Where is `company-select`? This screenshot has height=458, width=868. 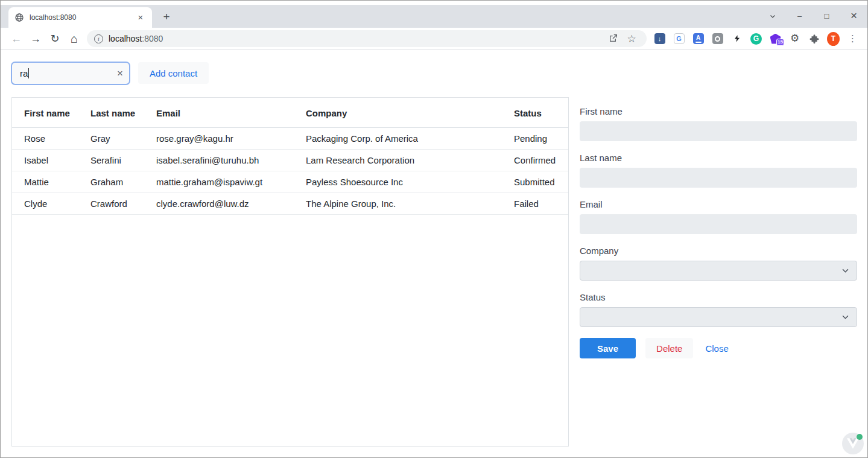
company-select is located at coordinates (718, 270).